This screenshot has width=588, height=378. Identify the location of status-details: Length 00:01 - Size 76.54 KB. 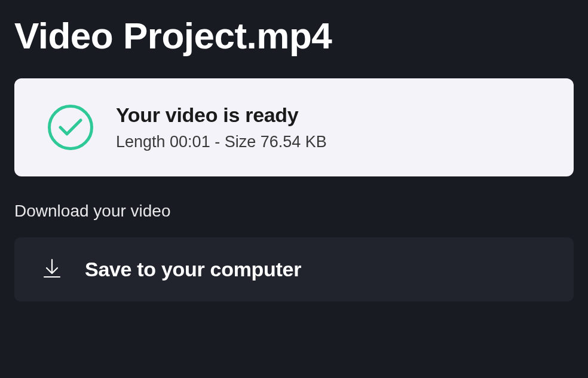
(221, 142).